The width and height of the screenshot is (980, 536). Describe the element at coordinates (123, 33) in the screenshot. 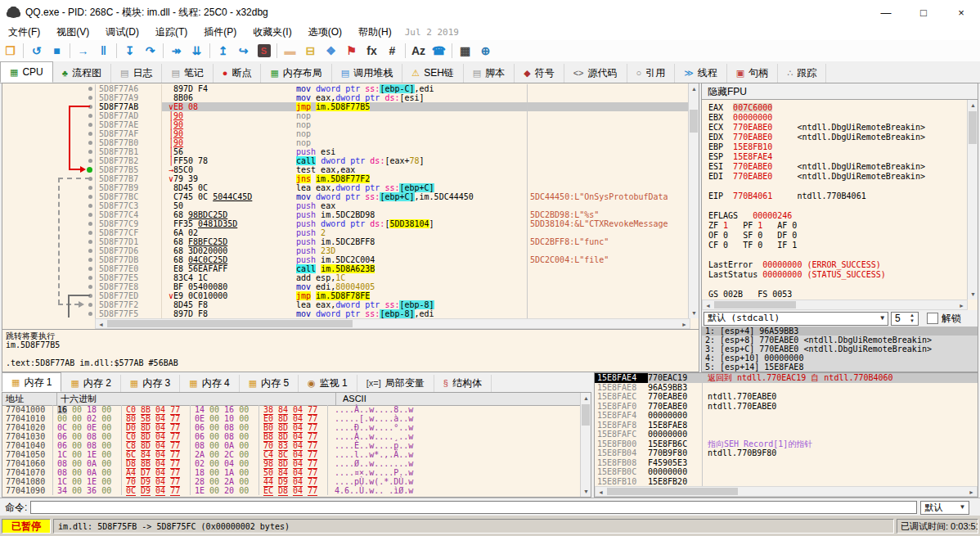

I see `menu-item: 调试(D)` at that location.